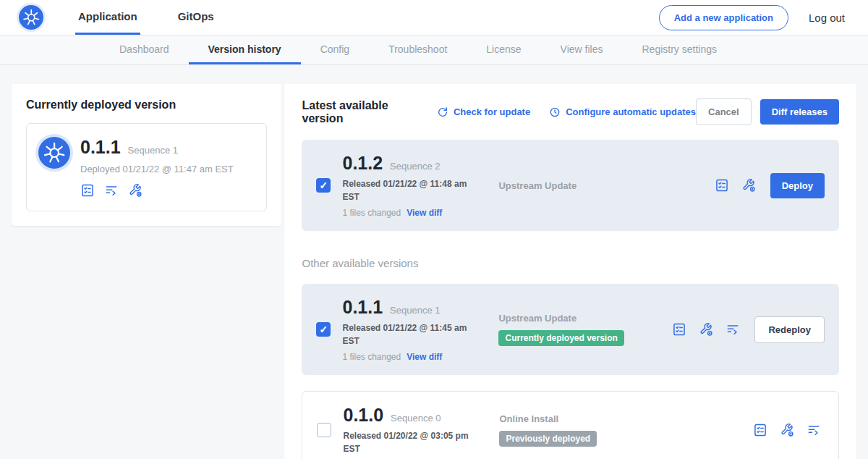 This screenshot has height=459, width=868. What do you see at coordinates (434, 51) in the screenshot?
I see `app-subnav: Dashboard Version history Config Trouble…` at bounding box center [434, 51].